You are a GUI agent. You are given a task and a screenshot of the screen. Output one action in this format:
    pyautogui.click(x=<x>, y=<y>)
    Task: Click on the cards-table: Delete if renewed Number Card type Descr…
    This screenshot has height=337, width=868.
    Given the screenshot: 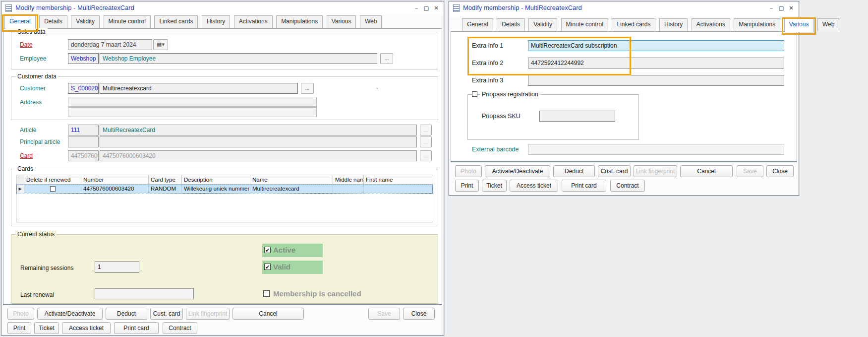 What is the action you would take?
    pyautogui.click(x=225, y=199)
    